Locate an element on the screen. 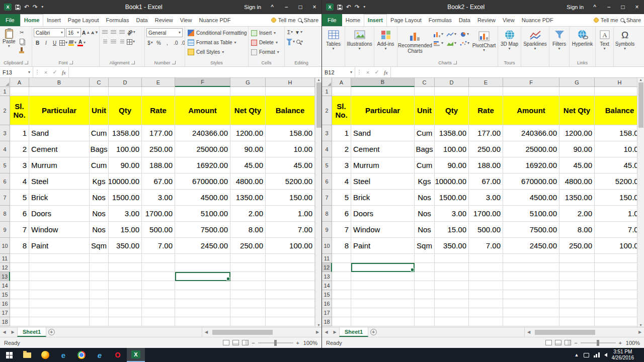 The height and width of the screenshot is (362, 644). comma-style-button: , is located at coordinates (167, 43).